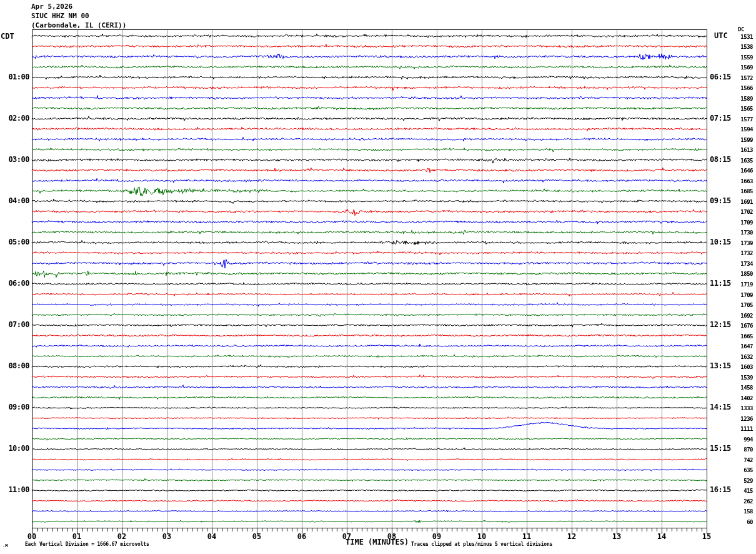 The image size is (756, 554). What do you see at coordinates (60, 16) in the screenshot?
I see `station-code: SIUC HHZ NM 00` at bounding box center [60, 16].